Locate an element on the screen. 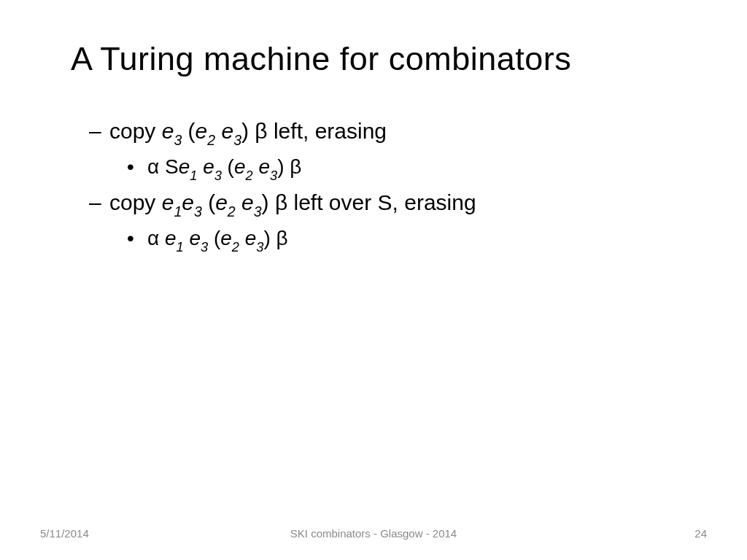 This screenshot has height=560, width=747. text: ) β left over S, erasing is located at coordinates (369, 203).